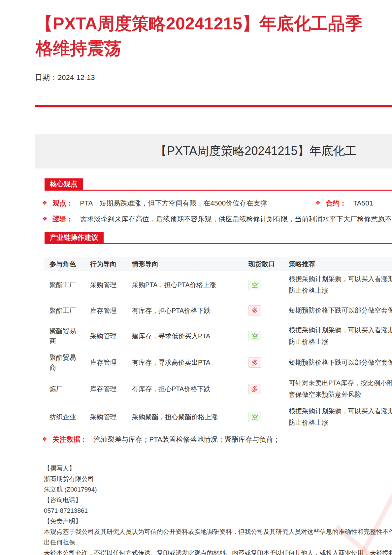 This screenshot has height=555, width=392. What do you see at coordinates (77, 77) in the screenshot?
I see `report-date-value: 2024-12-13` at bounding box center [77, 77].